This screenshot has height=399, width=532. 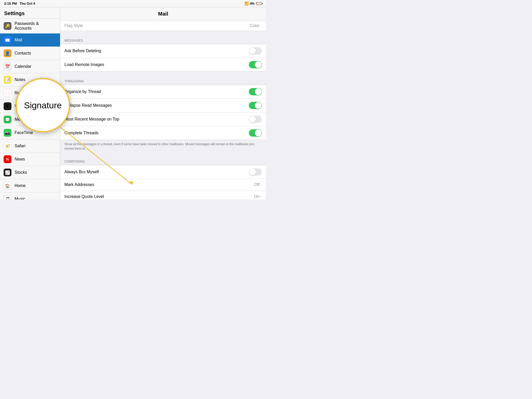 I want to click on row-mark-addresses: Mark Addresses Off ›, so click(x=163, y=185).